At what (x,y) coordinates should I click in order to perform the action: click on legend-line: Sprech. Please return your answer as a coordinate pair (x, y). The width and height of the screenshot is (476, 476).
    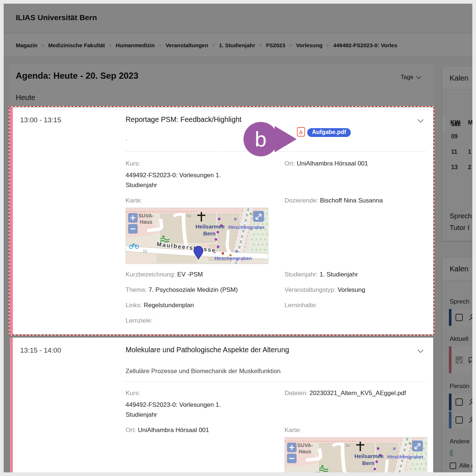
    Looking at the image, I should click on (461, 216).